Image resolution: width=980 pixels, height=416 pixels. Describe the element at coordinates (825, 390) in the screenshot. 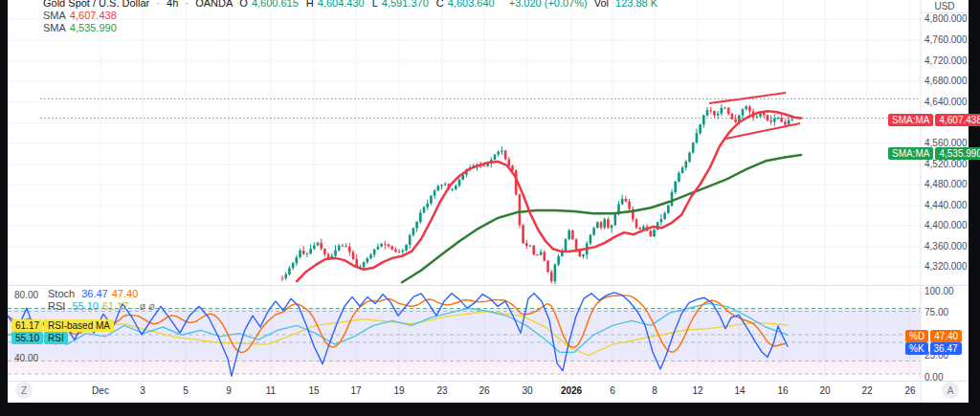

I see `time-tick: 20` at that location.